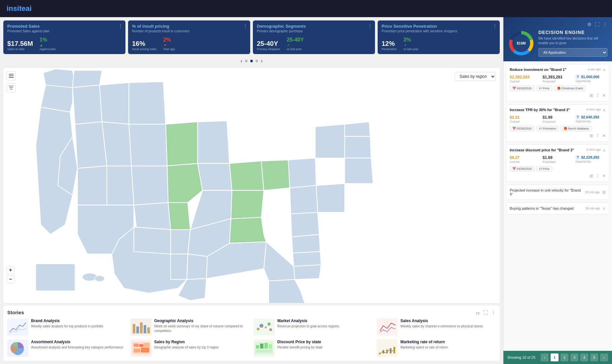  I want to click on de-settings-icon: ⚙, so click(590, 24).